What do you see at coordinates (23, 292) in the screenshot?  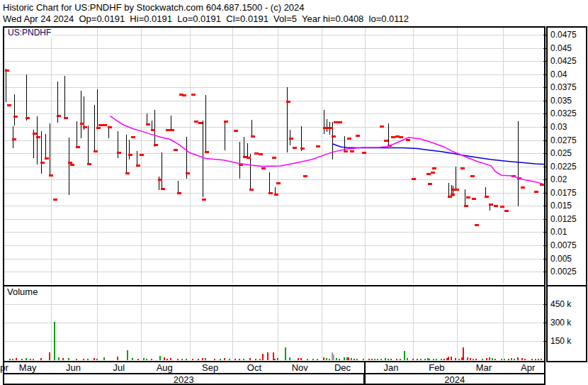 I see `volume-pane-label: Volume` at bounding box center [23, 292].